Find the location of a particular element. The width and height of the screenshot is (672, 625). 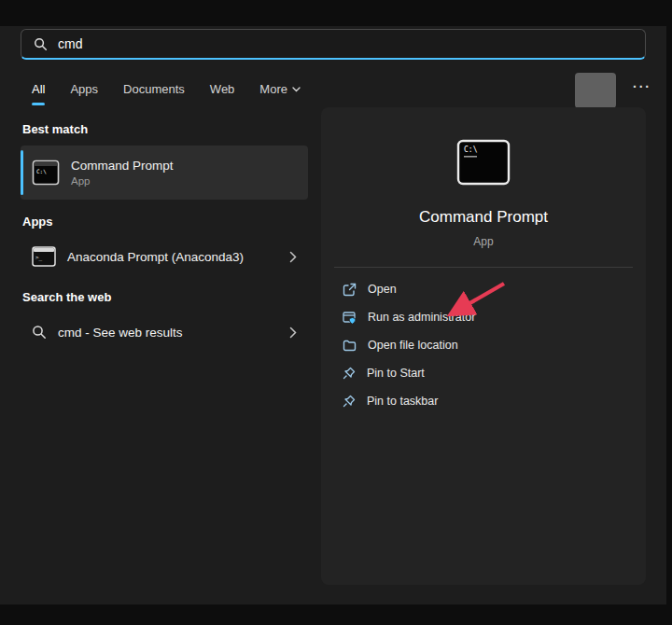

result-title: Command Prompt is located at coordinates (122, 166).